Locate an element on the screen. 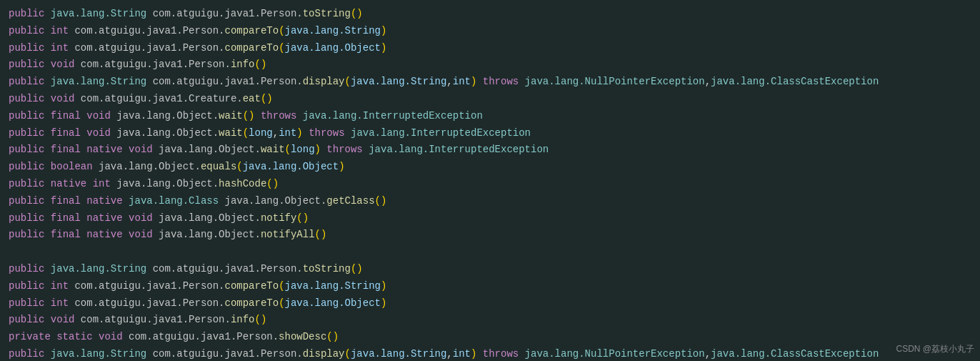 This screenshot has height=361, width=980. code-line: public native int java.lang.Object.hashC… is located at coordinates (490, 184).